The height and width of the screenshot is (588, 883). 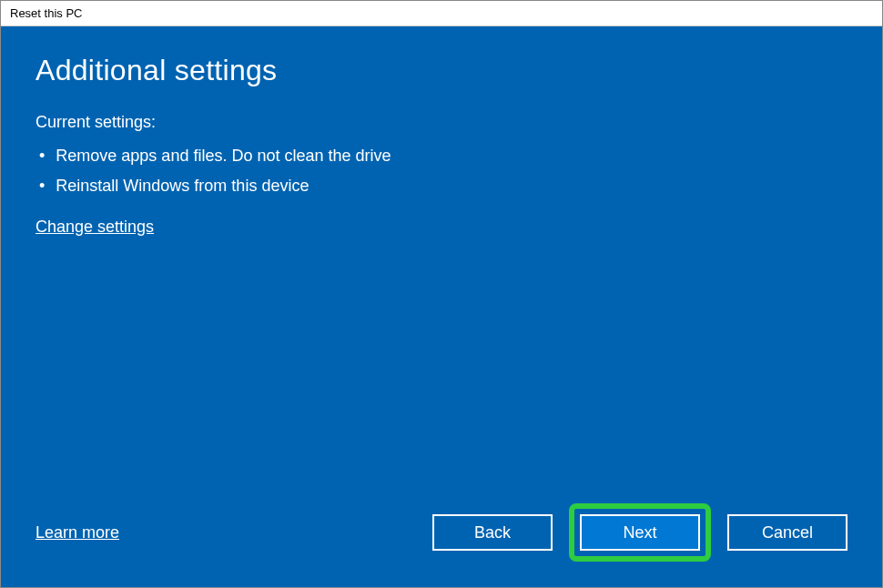 I want to click on list-item: Remove apps and files. Do not clean the …, so click(x=443, y=157).